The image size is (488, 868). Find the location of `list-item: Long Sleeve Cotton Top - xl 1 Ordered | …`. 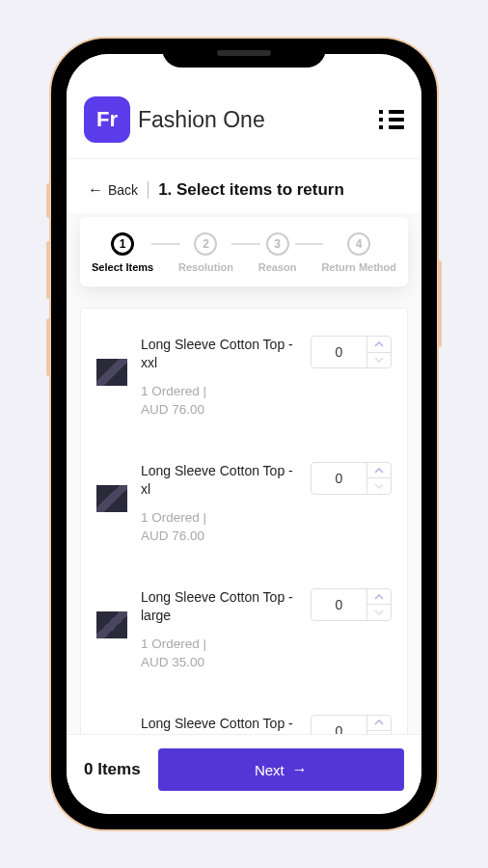

list-item: Long Sleeve Cotton Top - xl 1 Ordered | … is located at coordinates (244, 503).